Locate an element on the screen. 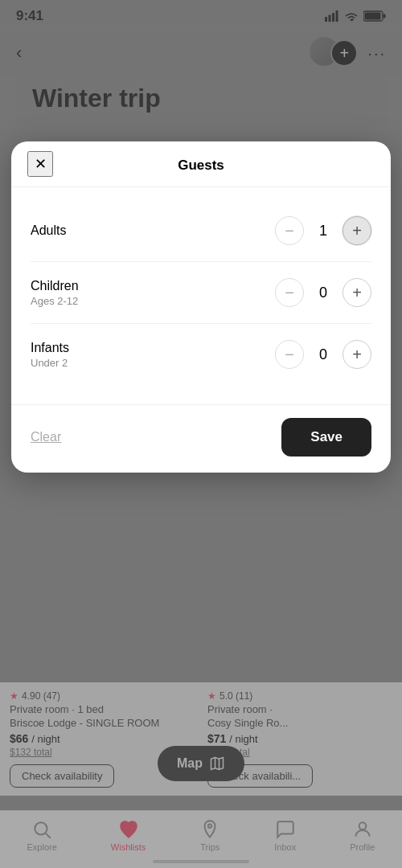 This screenshot has height=868, width=402. children-label-group: Children Ages 2-12 is located at coordinates (55, 293).